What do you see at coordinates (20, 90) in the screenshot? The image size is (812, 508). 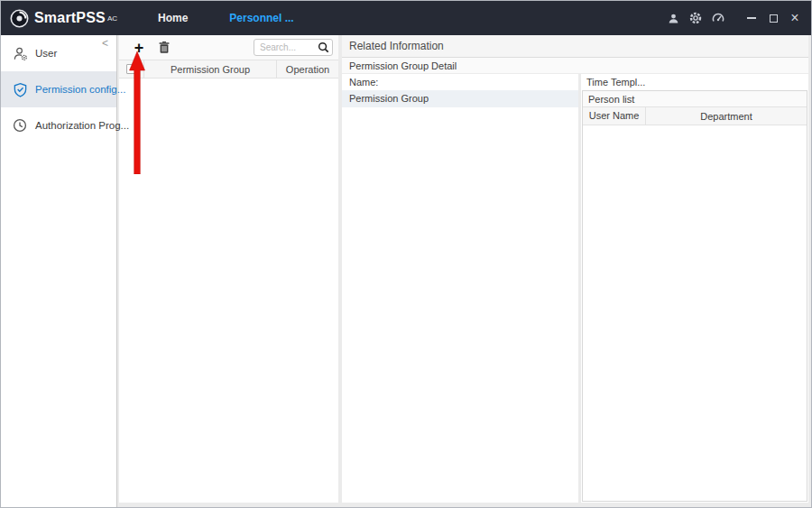 I see `shield-check-icon` at bounding box center [20, 90].